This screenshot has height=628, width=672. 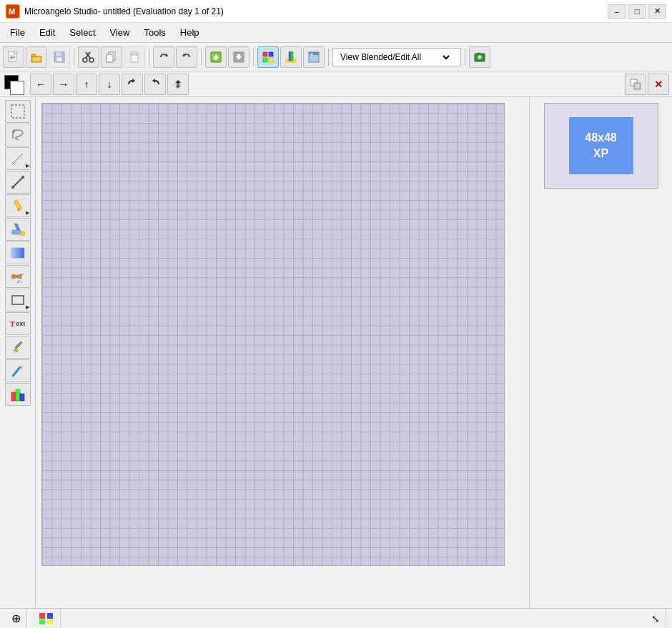 I want to click on rotate-cw-button, so click(x=132, y=84).